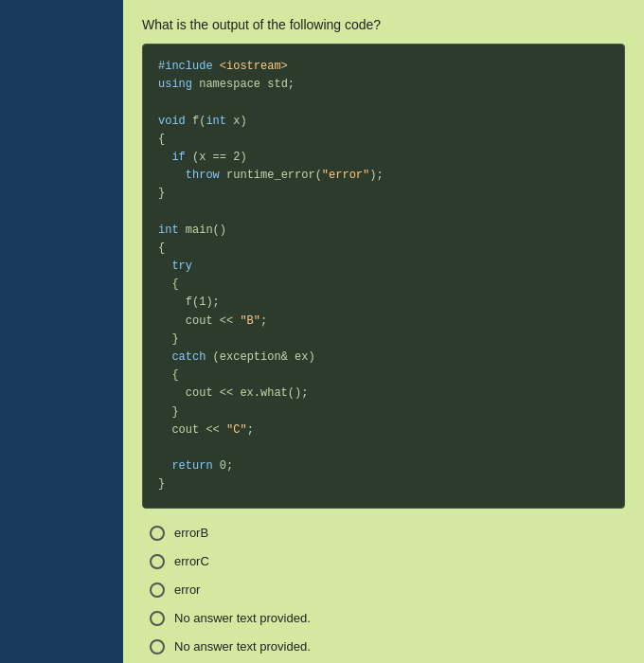 This screenshot has width=644, height=663. What do you see at coordinates (242, 618) in the screenshot?
I see `option-label-4: No answer text provided.` at bounding box center [242, 618].